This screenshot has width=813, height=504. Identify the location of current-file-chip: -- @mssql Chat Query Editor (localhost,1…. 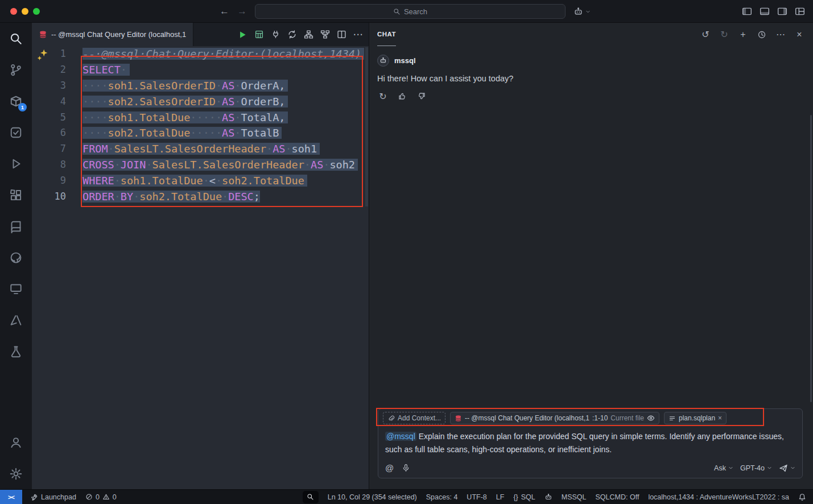
(555, 418).